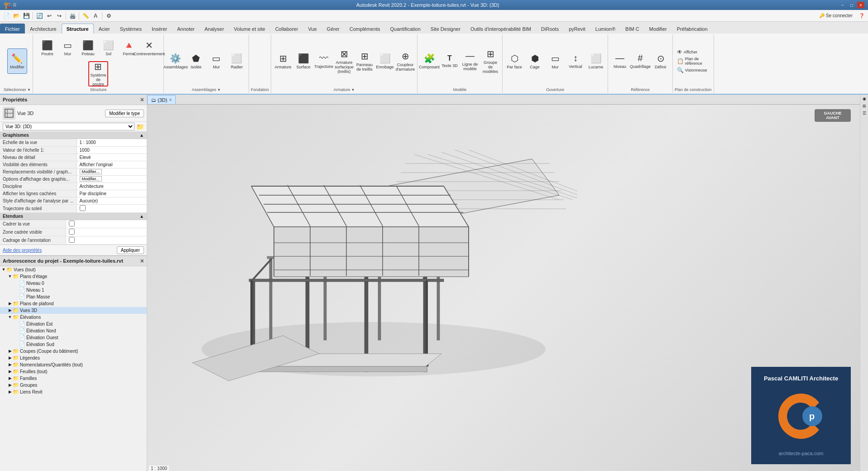  I want to click on coupleur-button: ⊕ Coupleur d'armature, so click(405, 61).